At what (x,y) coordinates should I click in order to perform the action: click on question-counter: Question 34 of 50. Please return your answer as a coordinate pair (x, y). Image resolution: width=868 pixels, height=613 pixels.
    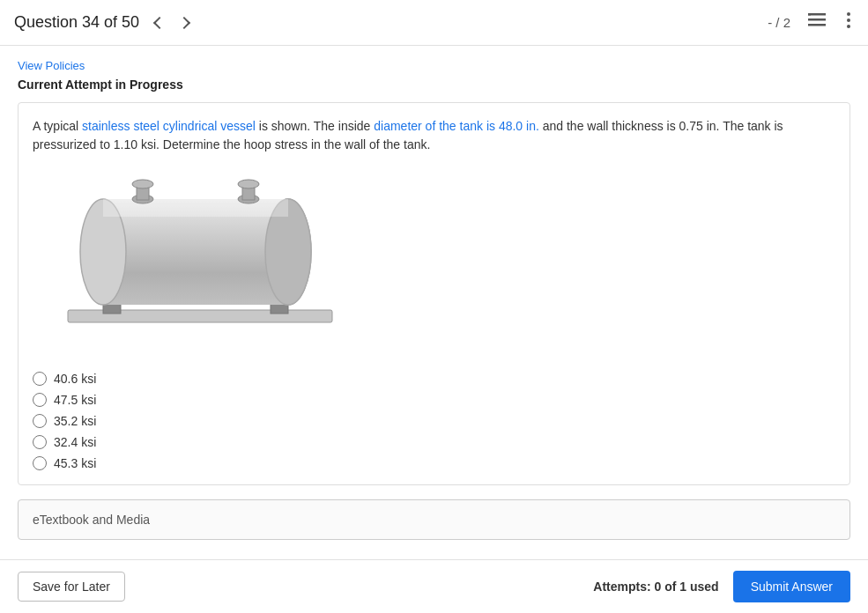
    Looking at the image, I should click on (77, 23).